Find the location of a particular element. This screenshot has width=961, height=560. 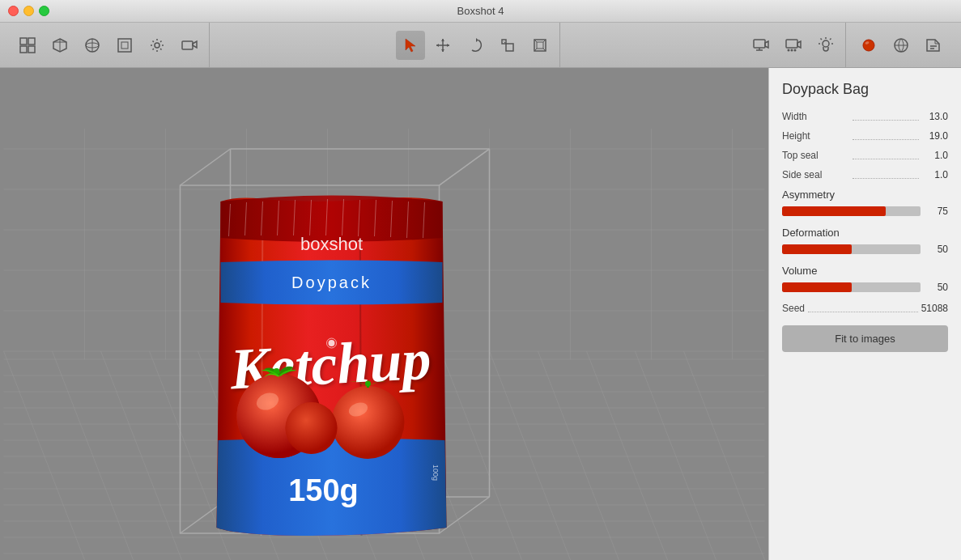

svg-text: boxshot is located at coordinates (332, 244).